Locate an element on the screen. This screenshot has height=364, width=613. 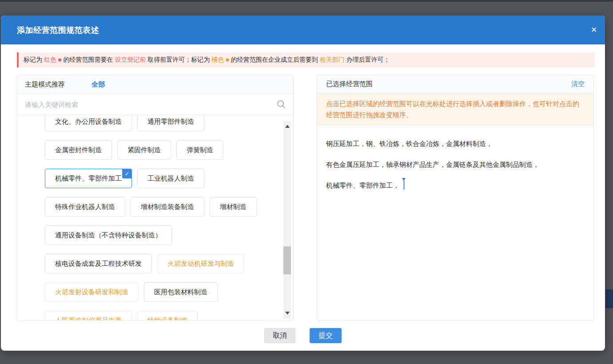
background-overlay-top is located at coordinates (306, 1).